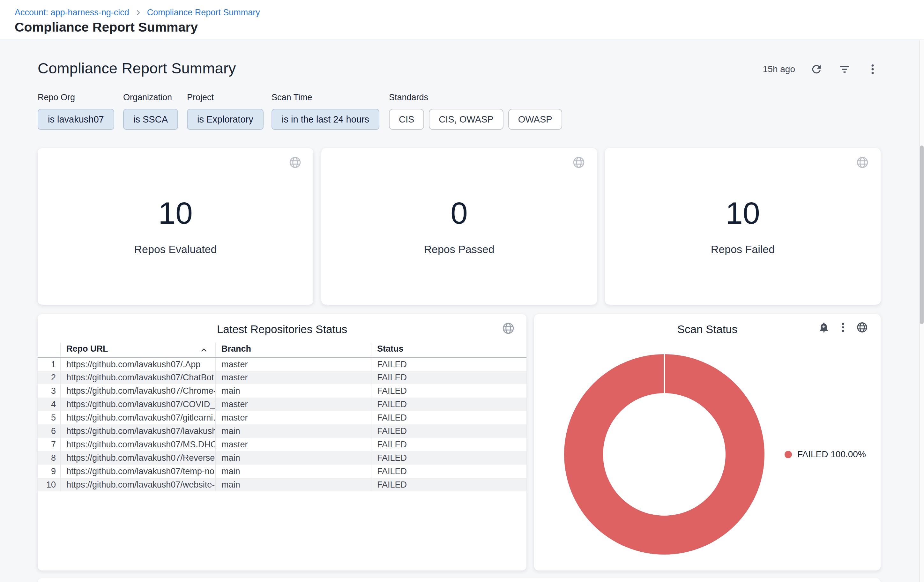 The width and height of the screenshot is (924, 582). What do you see at coordinates (476, 97) in the screenshot?
I see `filter-label: Standards` at bounding box center [476, 97].